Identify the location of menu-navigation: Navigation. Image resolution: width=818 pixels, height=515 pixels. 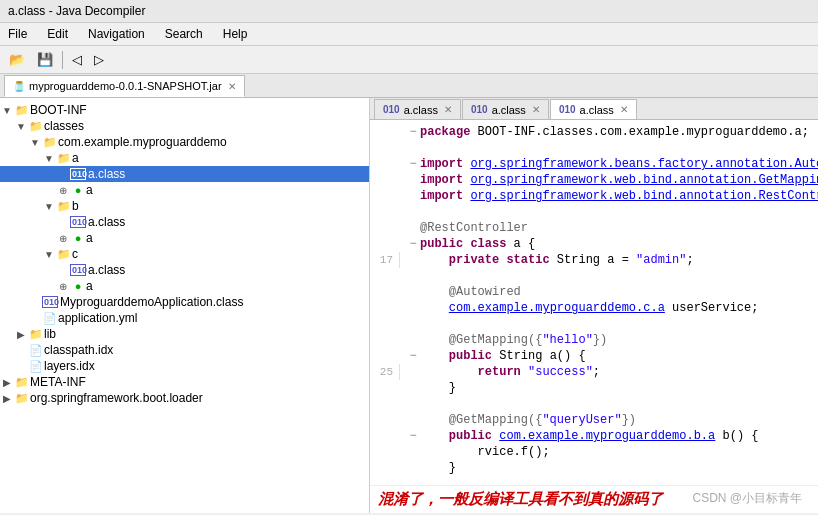
(116, 34).